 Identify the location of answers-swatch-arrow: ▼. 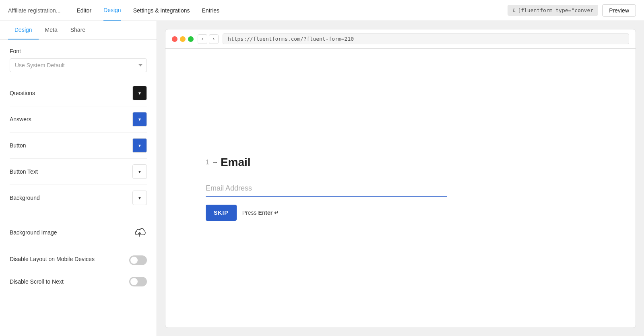
(140, 119).